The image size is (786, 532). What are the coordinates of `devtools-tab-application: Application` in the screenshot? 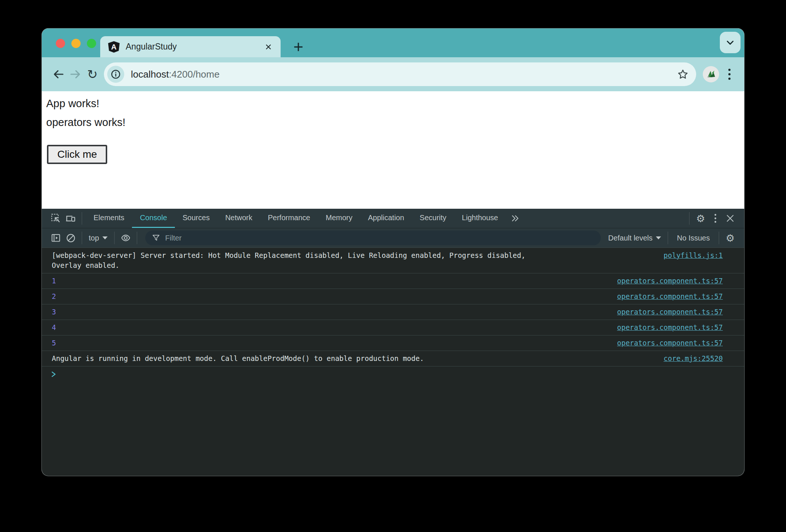 It's located at (386, 218).